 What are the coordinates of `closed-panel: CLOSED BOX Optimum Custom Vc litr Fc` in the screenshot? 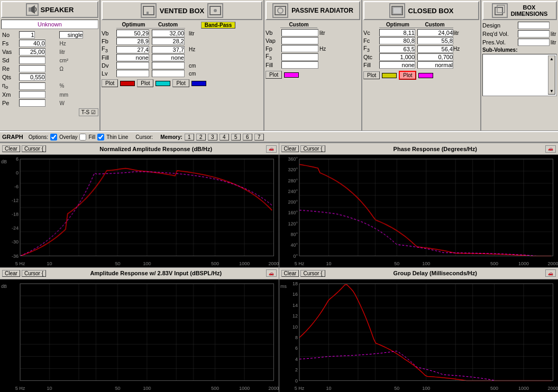 It's located at (422, 66).